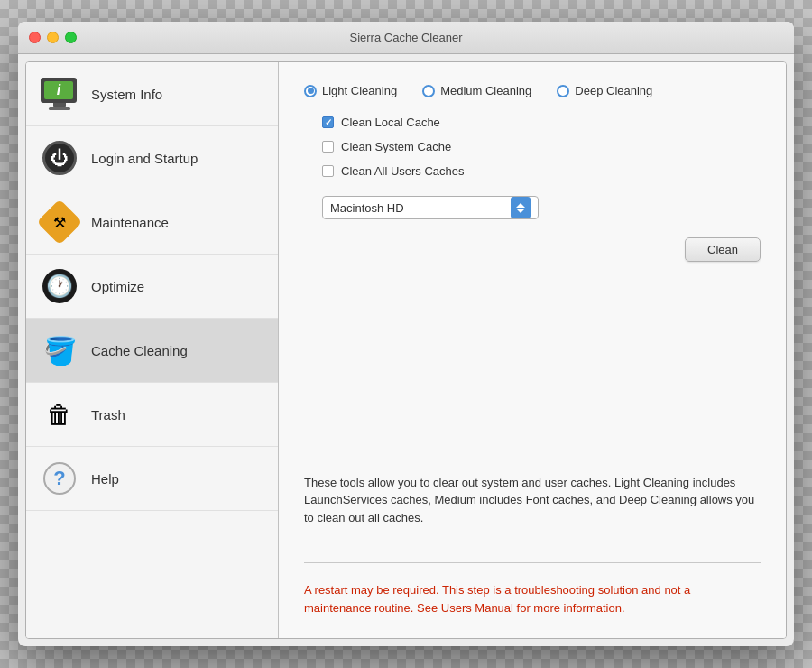  I want to click on sidebar-label-help: Help, so click(105, 478).